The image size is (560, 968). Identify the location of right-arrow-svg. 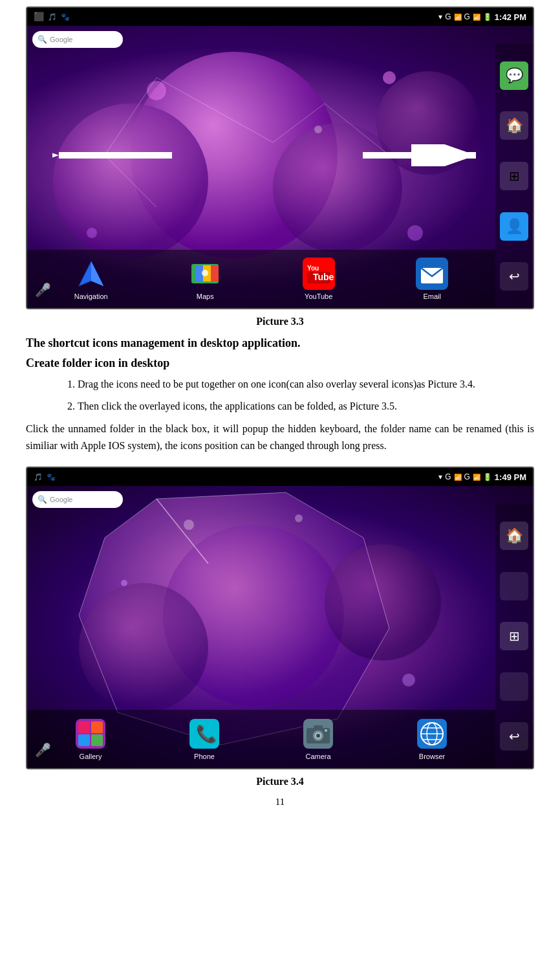
(421, 155).